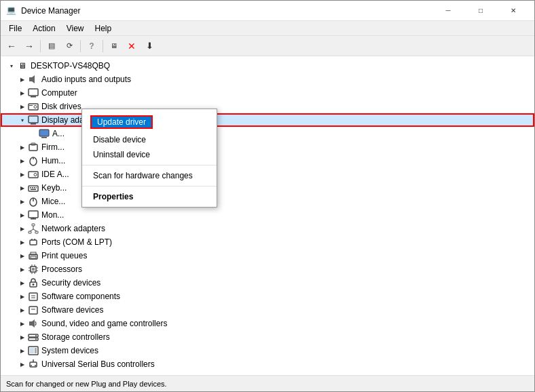 The image size is (535, 392). I want to click on tree-item-keyboards: ▶ Keyb..., so click(268, 188).